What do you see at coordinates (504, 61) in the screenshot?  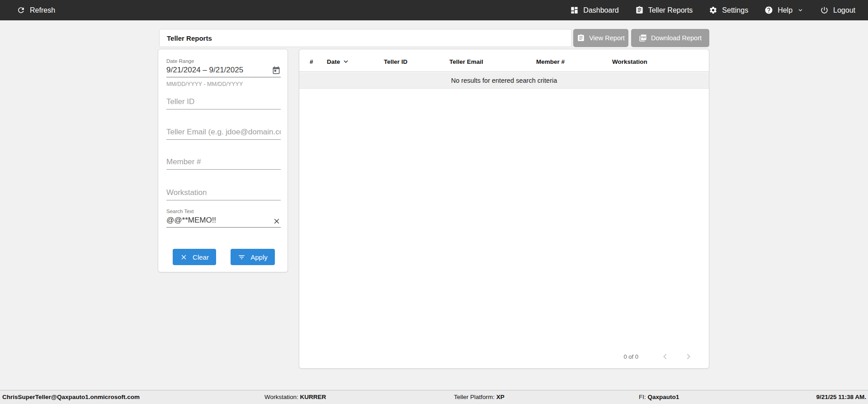 I see `table-header-row: # Date Teller ID Teller Email Member # W…` at bounding box center [504, 61].